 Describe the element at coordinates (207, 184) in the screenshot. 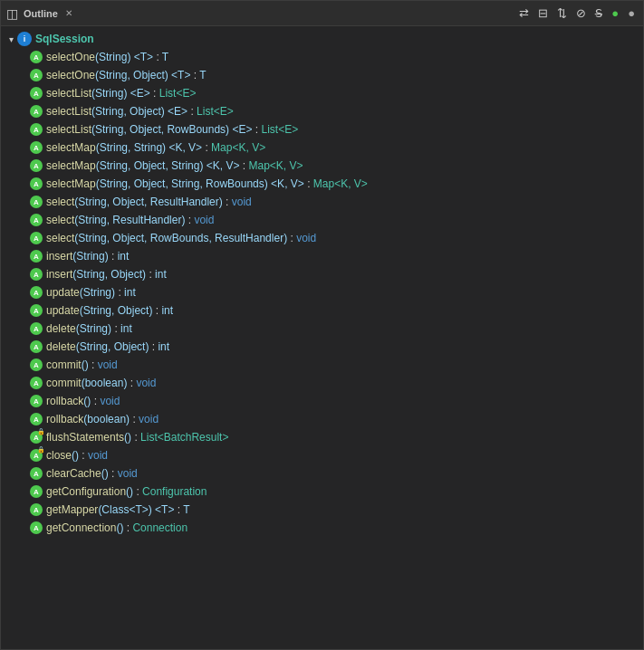

I see `method-label: selectMap(String, Object, String, RowBou…` at that location.